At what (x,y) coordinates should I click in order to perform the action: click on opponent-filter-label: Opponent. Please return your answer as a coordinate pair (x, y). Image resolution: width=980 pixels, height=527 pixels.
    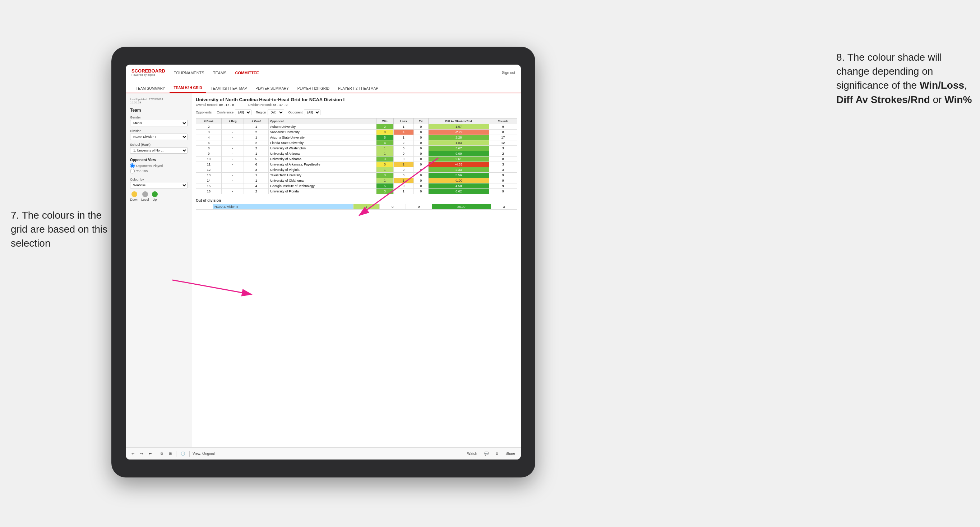
    Looking at the image, I should click on (296, 113).